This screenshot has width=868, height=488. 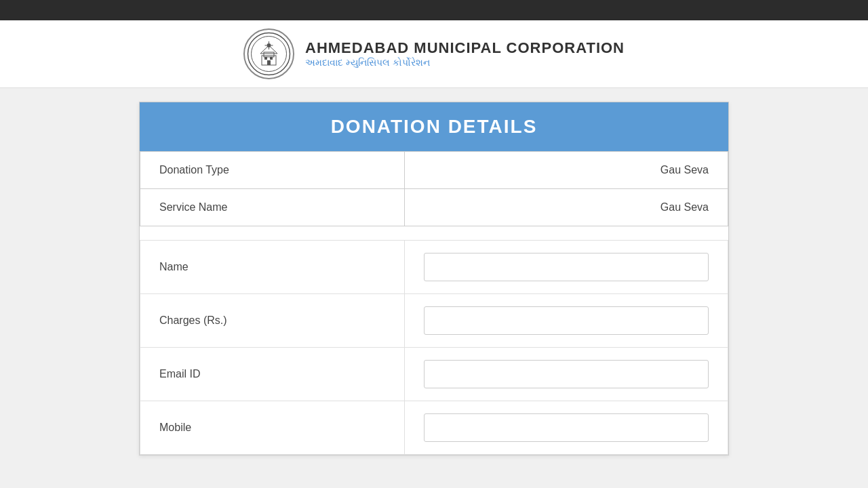 I want to click on email-label: Email ID, so click(x=273, y=374).